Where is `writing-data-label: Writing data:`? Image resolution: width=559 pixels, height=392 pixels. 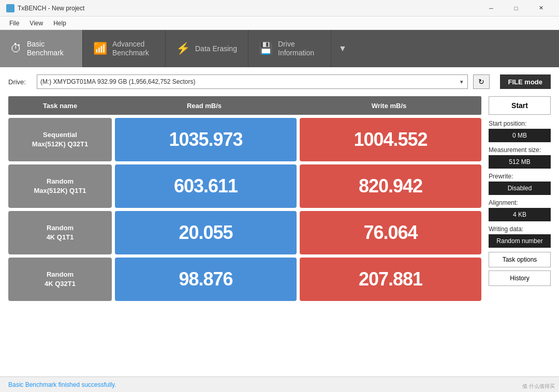 writing-data-label: Writing data: is located at coordinates (520, 229).